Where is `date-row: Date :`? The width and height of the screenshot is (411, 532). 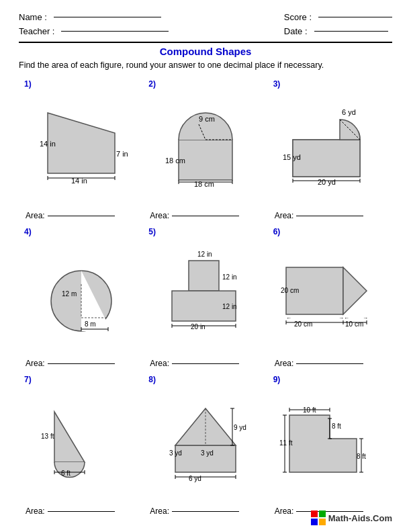
date-row: Date : is located at coordinates (338, 31).